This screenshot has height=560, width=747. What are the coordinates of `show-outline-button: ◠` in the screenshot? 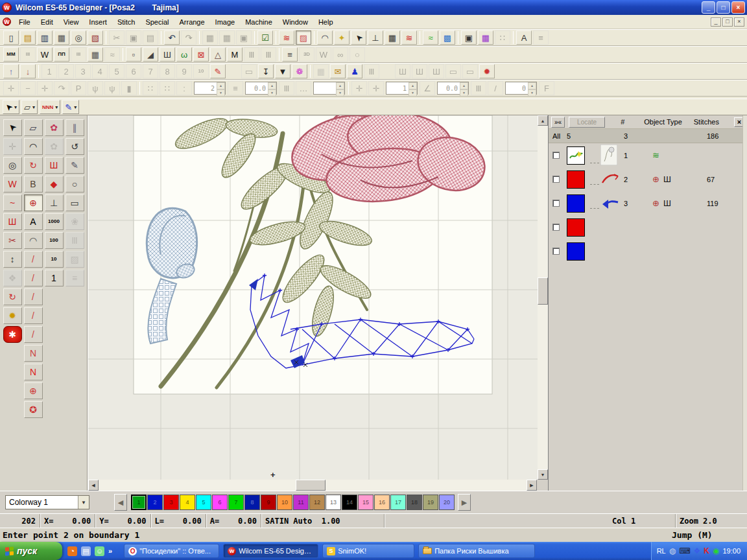 It's located at (325, 38).